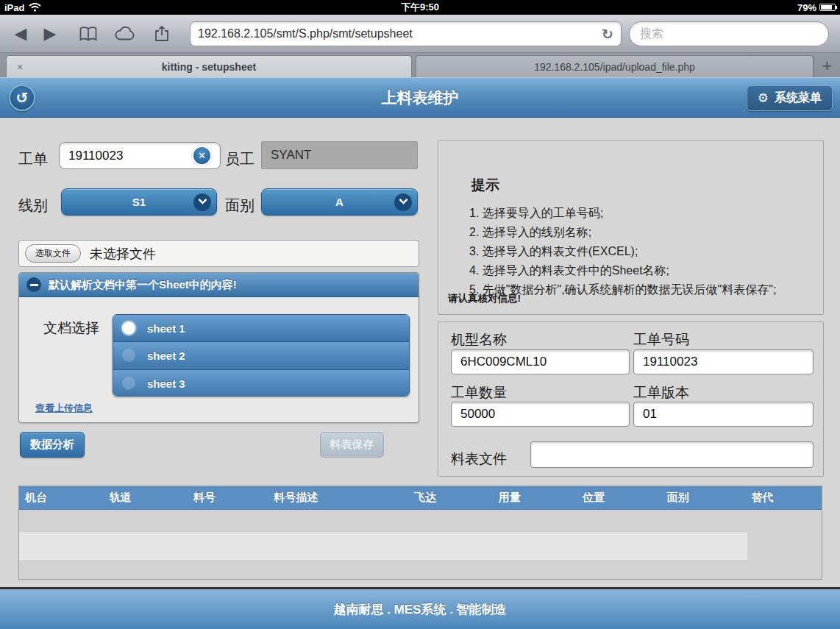 The image size is (840, 629). I want to click on clear-input-button: ✕, so click(202, 156).